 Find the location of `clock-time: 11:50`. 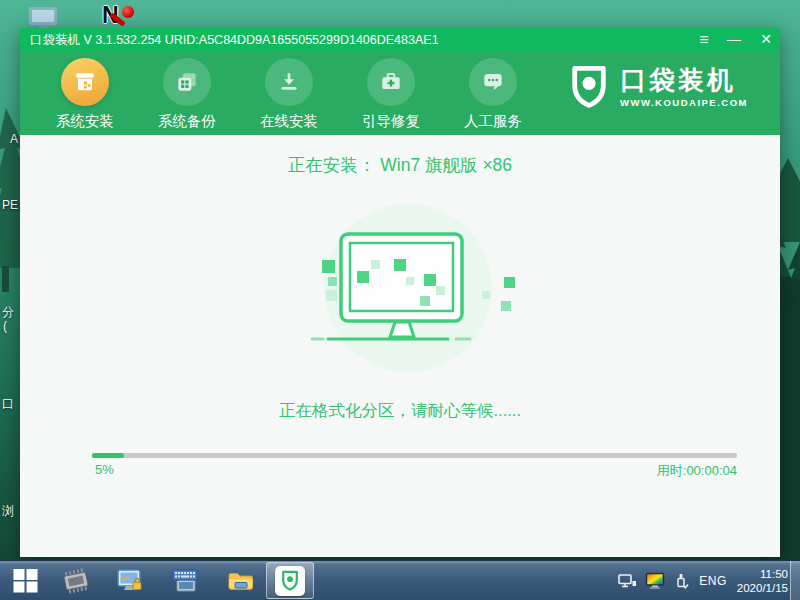

clock-time: 11:50 is located at coordinates (762, 574).